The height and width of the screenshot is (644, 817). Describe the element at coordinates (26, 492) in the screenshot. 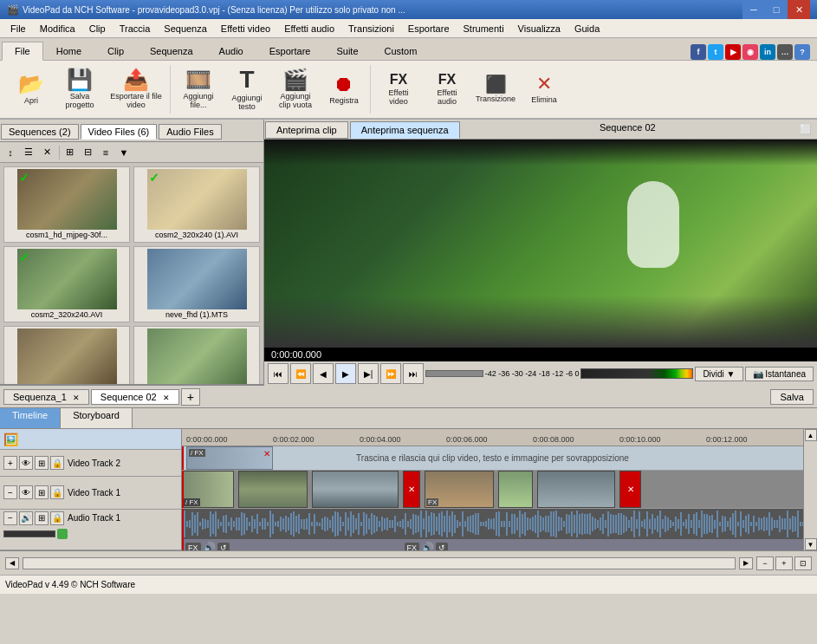

I see `track-eye-button-v1: 👁` at that location.